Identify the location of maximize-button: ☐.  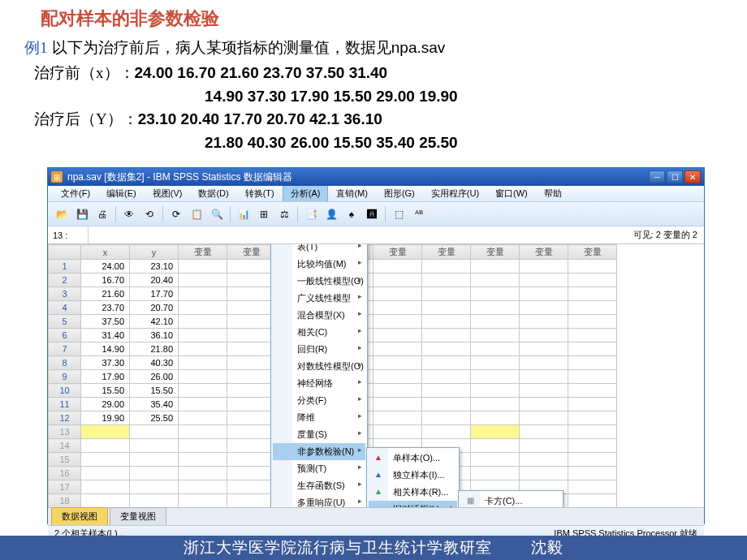
(675, 177).